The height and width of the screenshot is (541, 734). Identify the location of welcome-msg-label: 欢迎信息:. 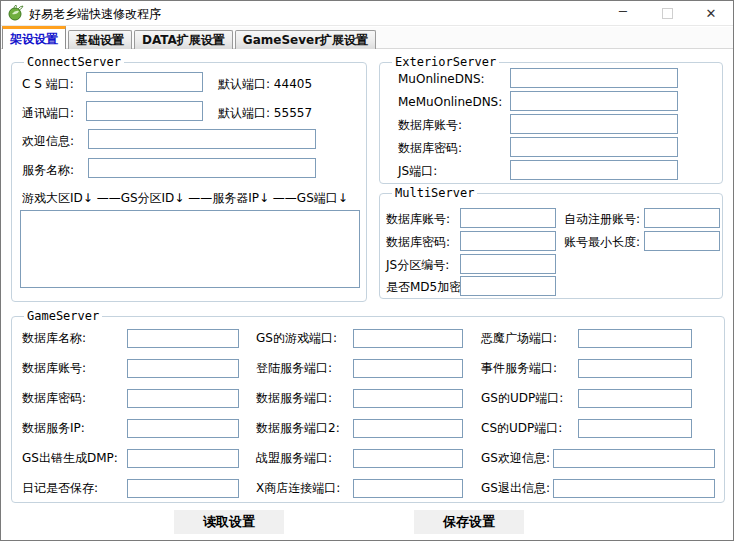
(48, 141).